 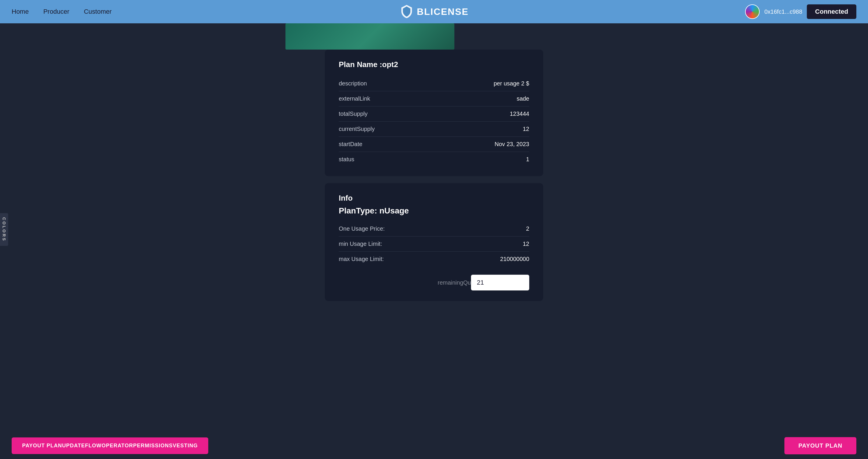 What do you see at coordinates (434, 11) in the screenshot?
I see `nav-logo: BLICENSE` at bounding box center [434, 11].